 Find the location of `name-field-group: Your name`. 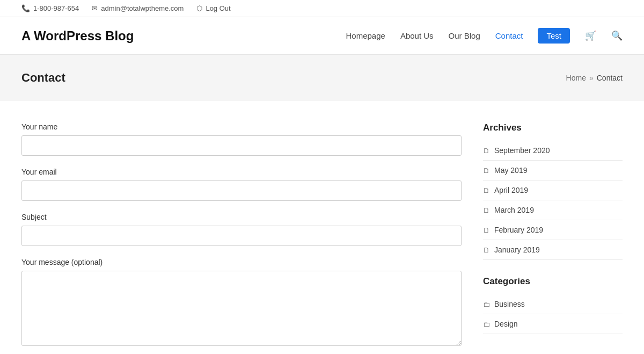

name-field-group: Your name is located at coordinates (241, 139).